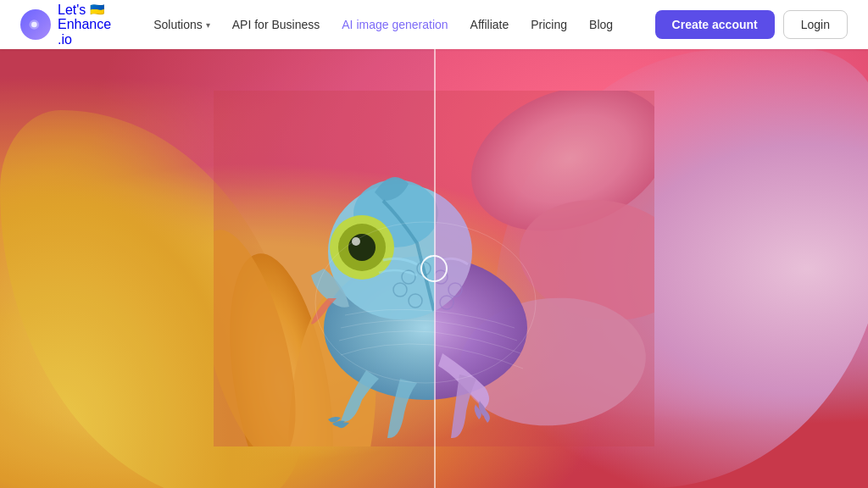  Describe the element at coordinates (181, 25) in the screenshot. I see `nav-link-solutions: Solutions ▾` at that location.